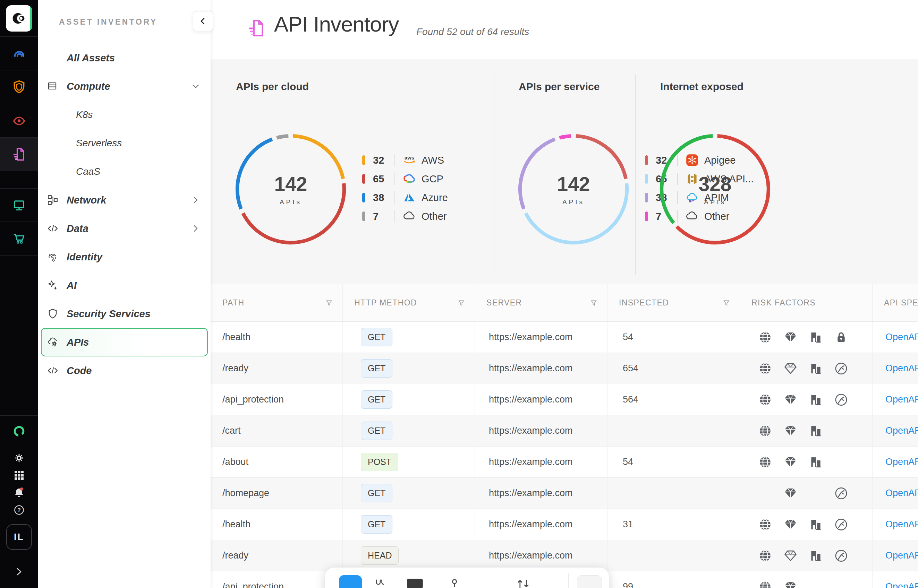 The width and height of the screenshot is (918, 588). I want to click on sidebar-item: CaaS, so click(125, 172).